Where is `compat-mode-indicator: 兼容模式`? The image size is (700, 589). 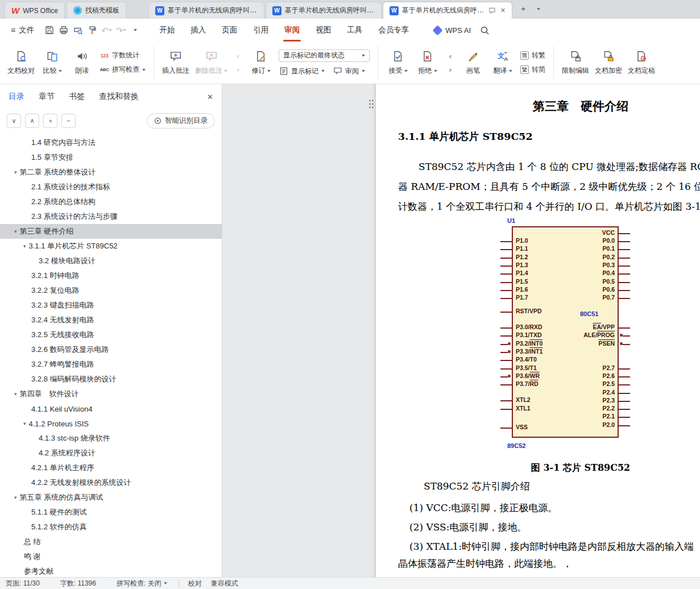 compat-mode-indicator: 兼容模式 is located at coordinates (225, 583).